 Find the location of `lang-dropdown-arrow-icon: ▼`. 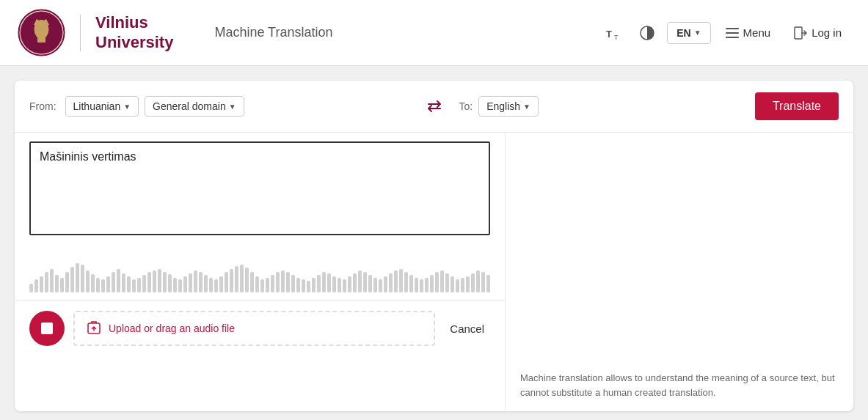

lang-dropdown-arrow-icon: ▼ is located at coordinates (698, 32).